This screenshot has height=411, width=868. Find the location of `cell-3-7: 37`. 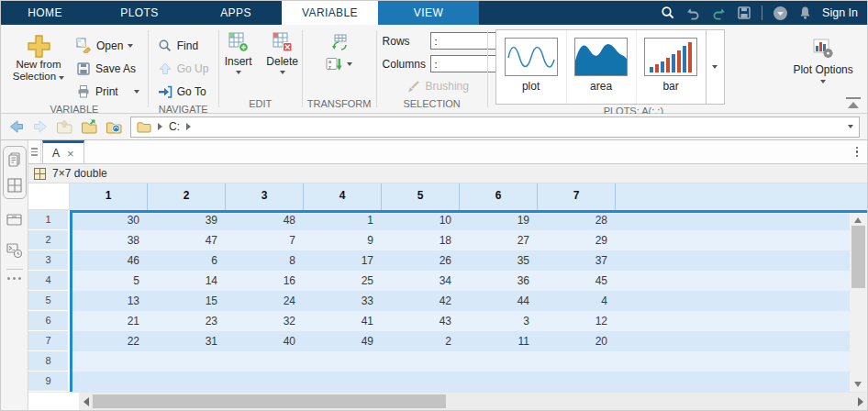

cell-3-7: 37 is located at coordinates (576, 261).